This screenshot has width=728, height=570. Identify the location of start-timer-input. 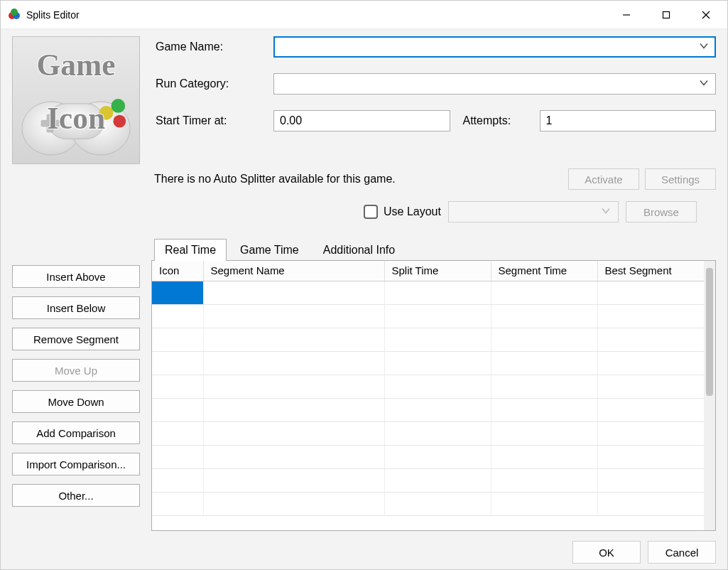
(362, 121).